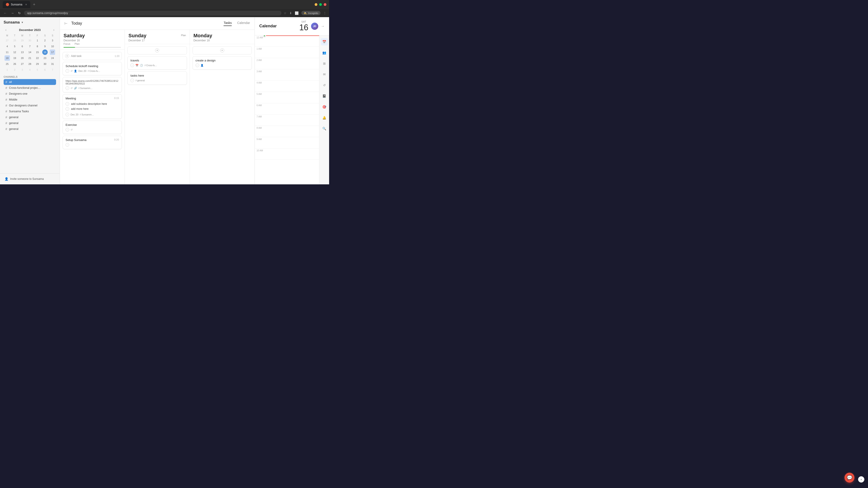 Image resolution: width=868 pixels, height=488 pixels. I want to click on back-button: ←, so click(5, 13).